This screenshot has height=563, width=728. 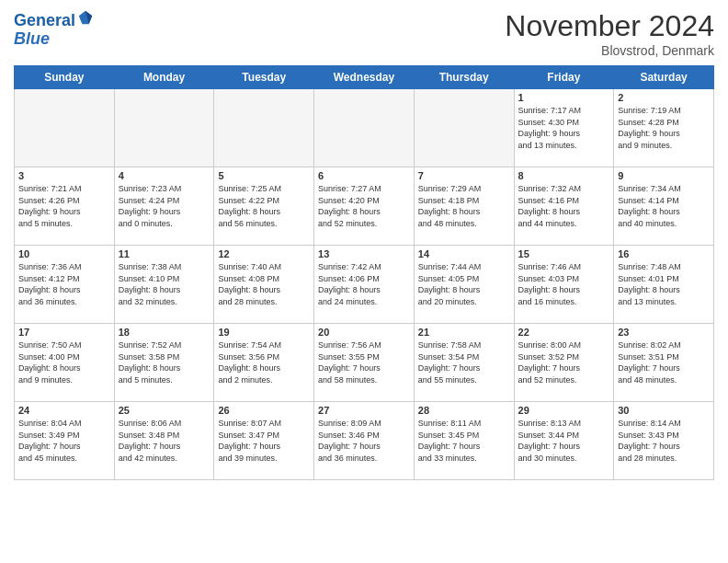 I want to click on day-number: 4, so click(x=165, y=176).